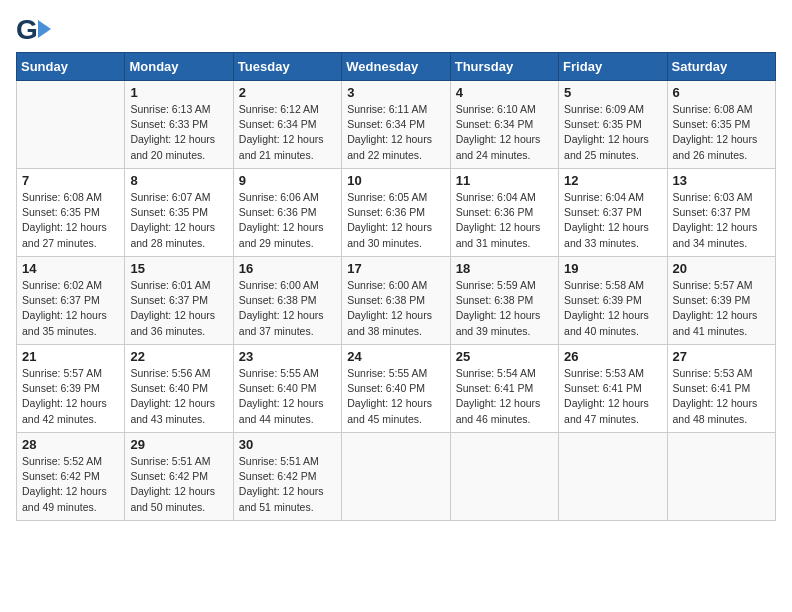  Describe the element at coordinates (179, 125) in the screenshot. I see `day-cell: 1Sunrise: 6:13 AMSunset: 6:33 PMDaylight…` at that location.